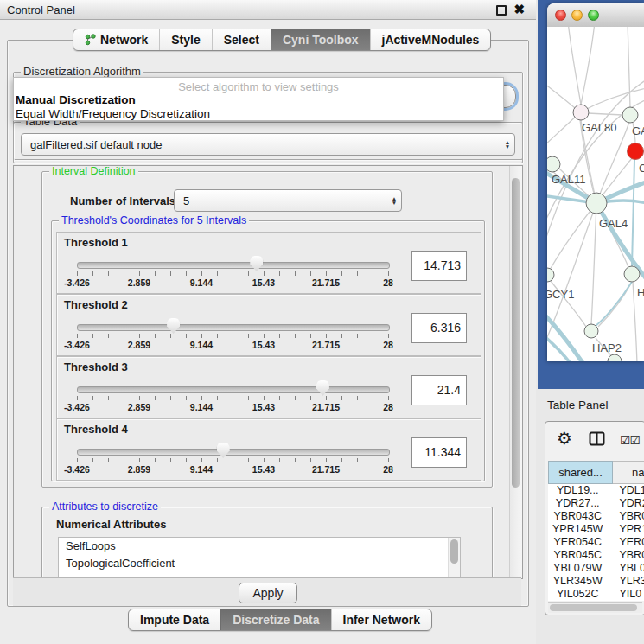  I want to click on threshold-value-field: 11.344, so click(439, 453).